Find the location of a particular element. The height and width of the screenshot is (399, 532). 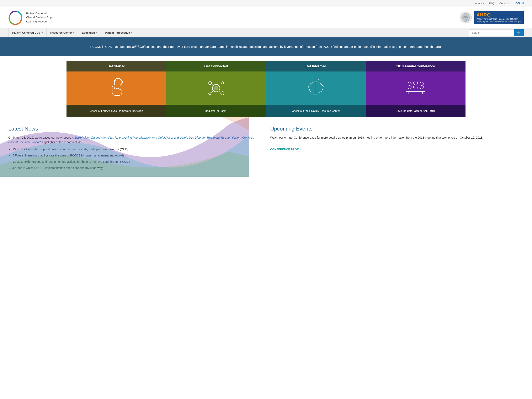

resource-arrow-icon: ▾ is located at coordinates (74, 33).